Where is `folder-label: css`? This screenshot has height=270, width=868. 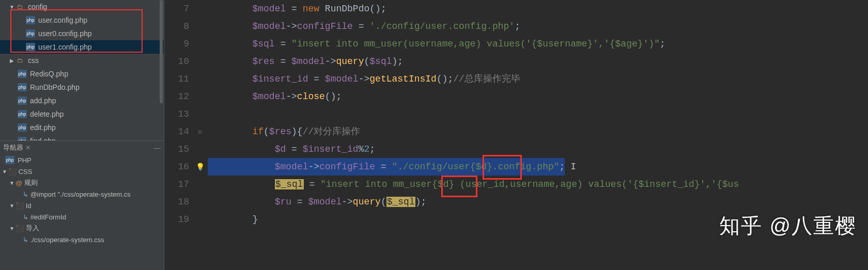 folder-label: css is located at coordinates (33, 60).